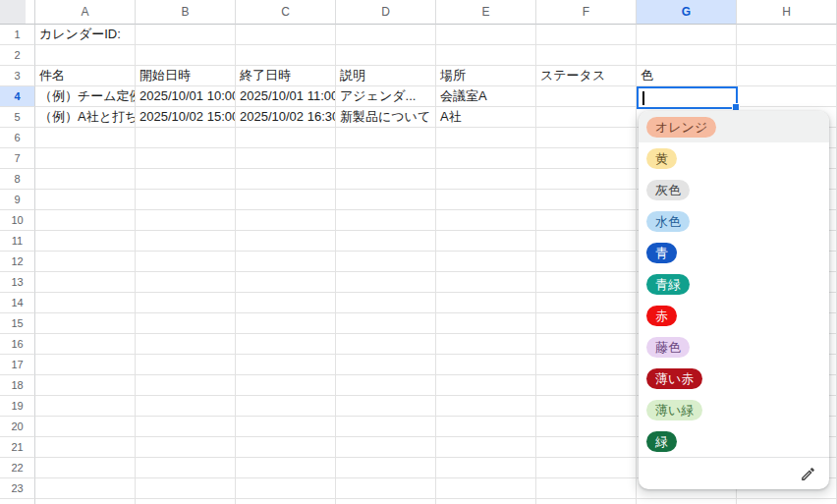  What do you see at coordinates (186, 118) in the screenshot?
I see `cell-B5: 2025/10/02 15:00` at bounding box center [186, 118].